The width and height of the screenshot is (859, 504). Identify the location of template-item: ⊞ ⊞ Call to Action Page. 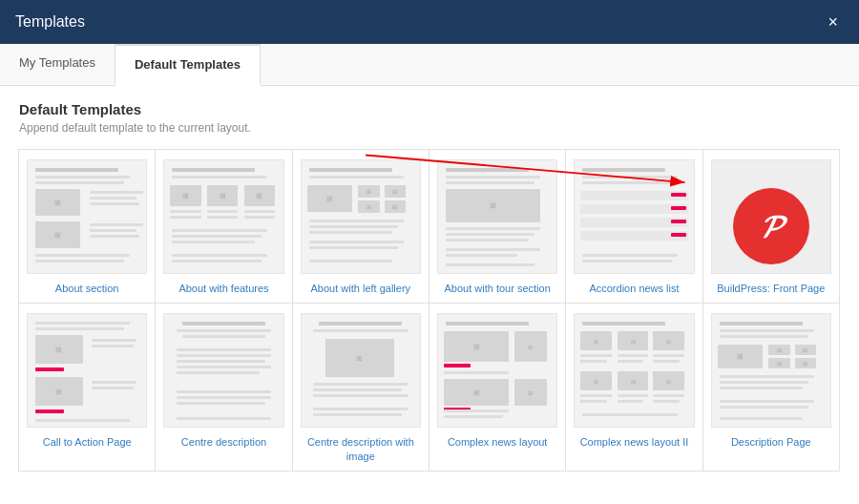
(87, 388).